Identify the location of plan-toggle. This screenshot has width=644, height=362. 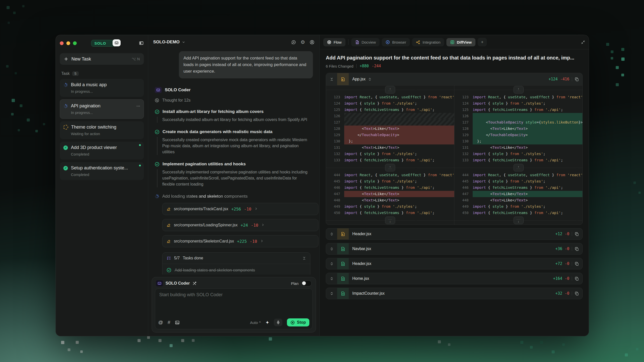
(306, 283).